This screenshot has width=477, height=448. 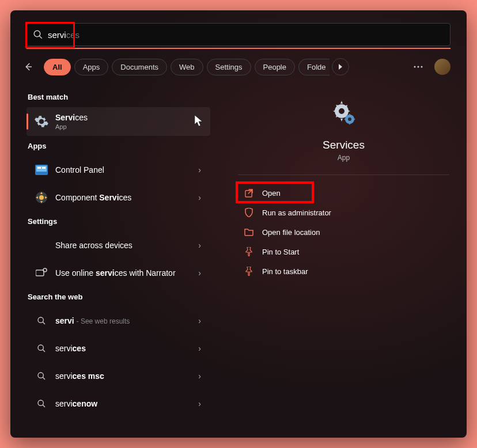 I want to click on back-button, so click(x=28, y=67).